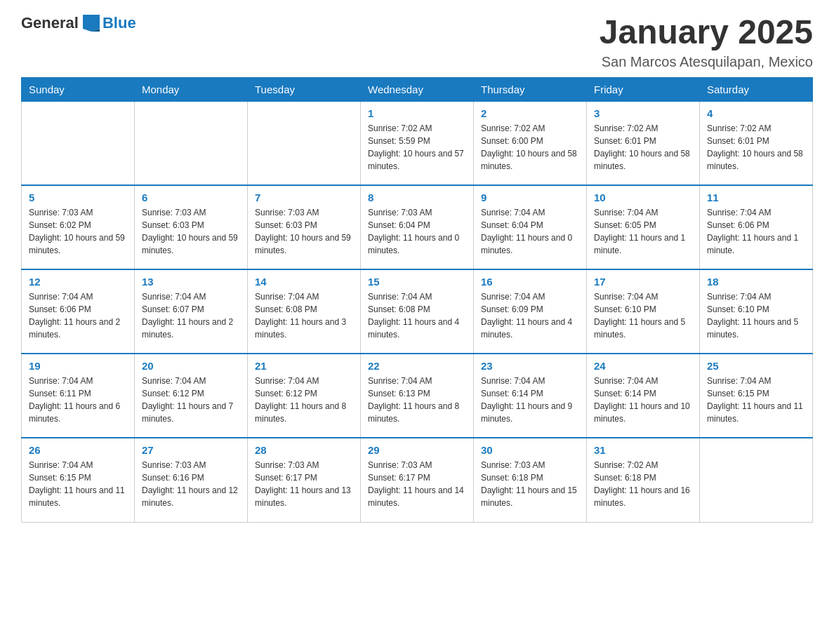 The width and height of the screenshot is (834, 644). Describe the element at coordinates (531, 143) in the screenshot. I see `day-cell: 2Sunrise: 7:02 AMSunset: 6:00 PMDaylight…` at that location.